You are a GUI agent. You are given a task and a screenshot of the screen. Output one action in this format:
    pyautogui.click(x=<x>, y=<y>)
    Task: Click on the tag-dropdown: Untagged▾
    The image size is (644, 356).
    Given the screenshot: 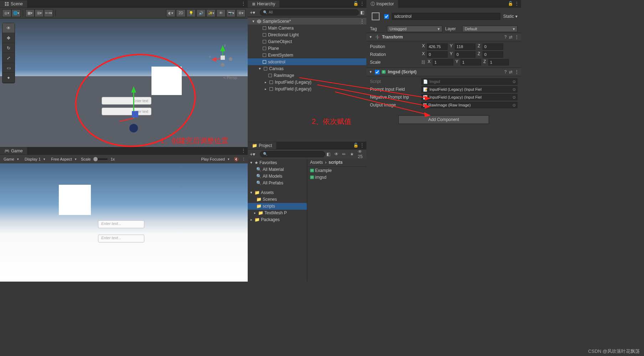 What is the action you would take?
    pyautogui.click(x=415, y=29)
    